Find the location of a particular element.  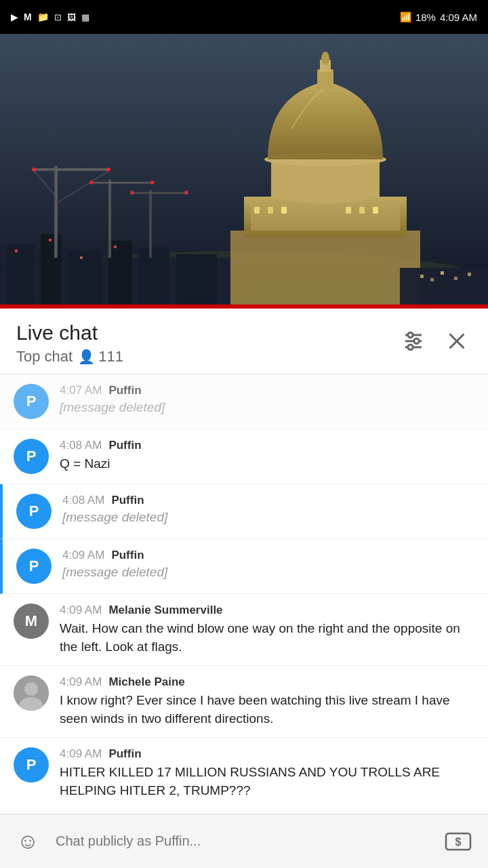

message-text: I know right? Ever since I have been wat… is located at coordinates (255, 709).